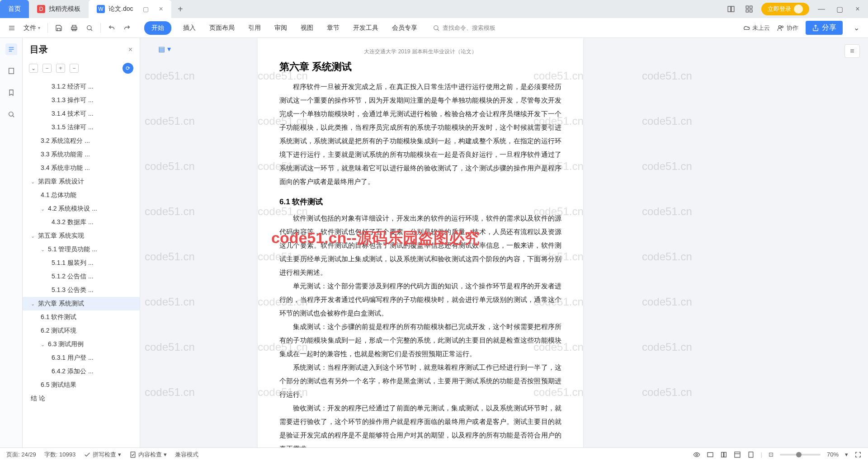  I want to click on outline-item: 5.1.1 服装列 ..., so click(81, 263).